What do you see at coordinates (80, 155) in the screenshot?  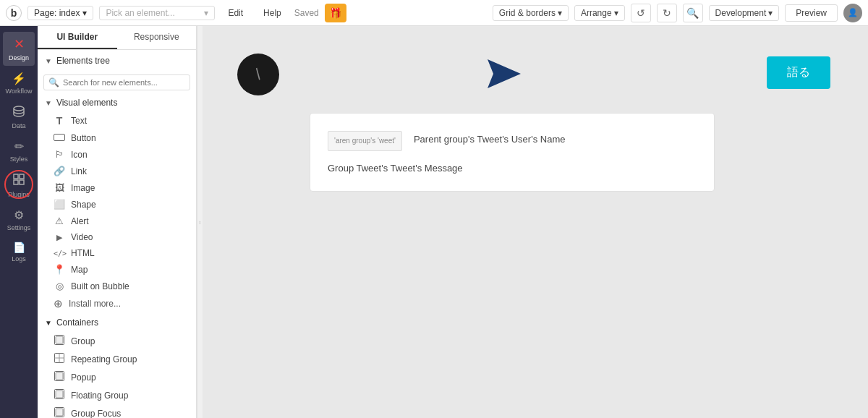 I see `icon-element-label: Icon` at bounding box center [80, 155].